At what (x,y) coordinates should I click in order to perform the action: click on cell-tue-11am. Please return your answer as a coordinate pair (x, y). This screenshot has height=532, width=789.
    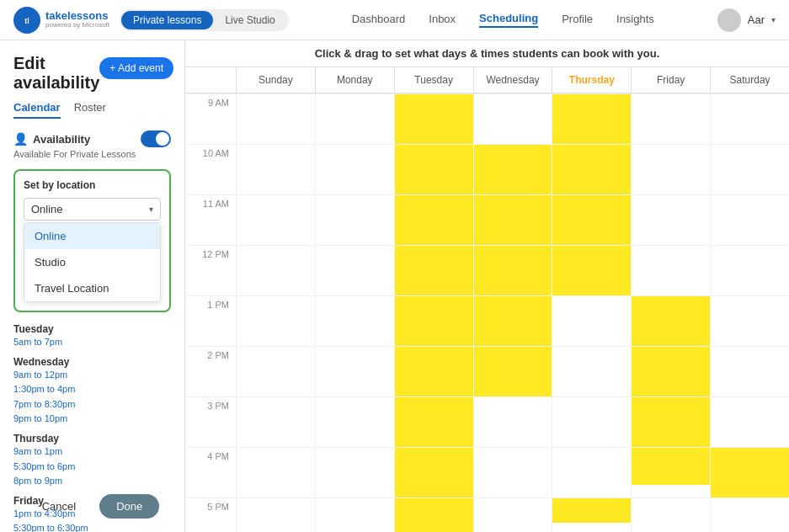
    Looking at the image, I should click on (434, 220).